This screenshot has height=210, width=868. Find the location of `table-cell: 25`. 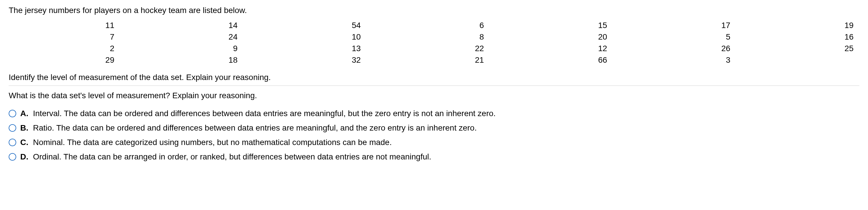

table-cell: 25 is located at coordinates (798, 48).